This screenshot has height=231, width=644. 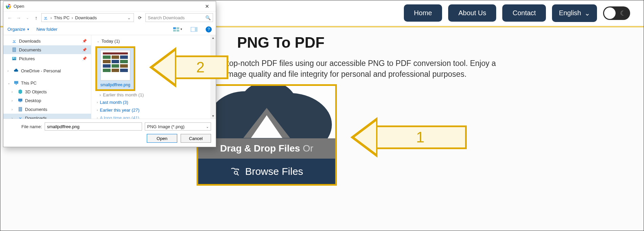 I want to click on tree-label: This PC, so click(x=29, y=83).